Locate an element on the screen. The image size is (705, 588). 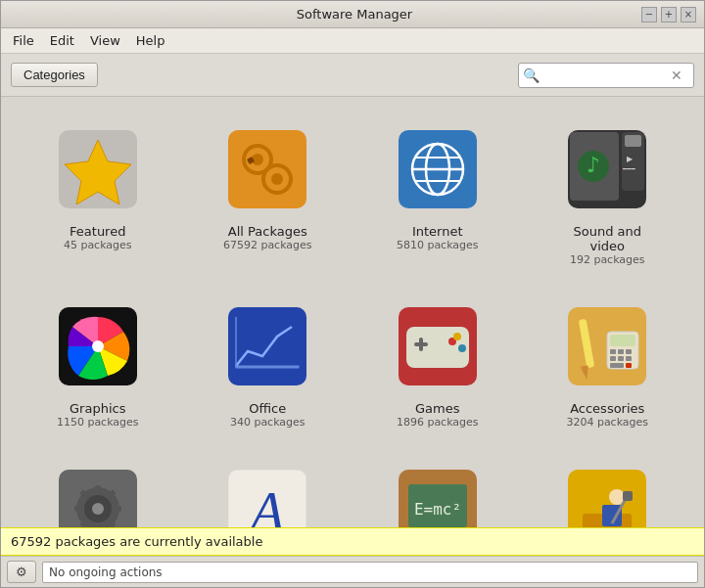
category-icon-science: E=mc² is located at coordinates (438, 493).